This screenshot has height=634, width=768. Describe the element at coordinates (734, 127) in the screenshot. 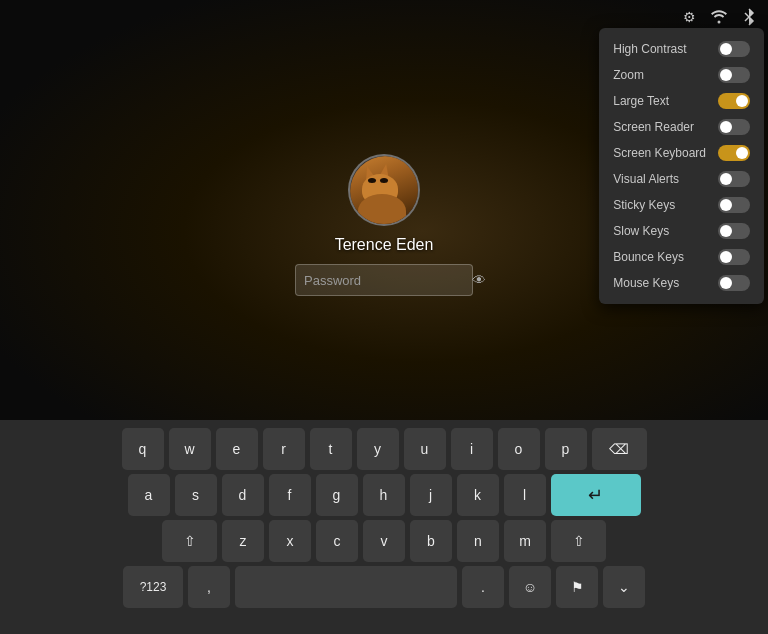

I see `screen-reader-toggle` at that location.